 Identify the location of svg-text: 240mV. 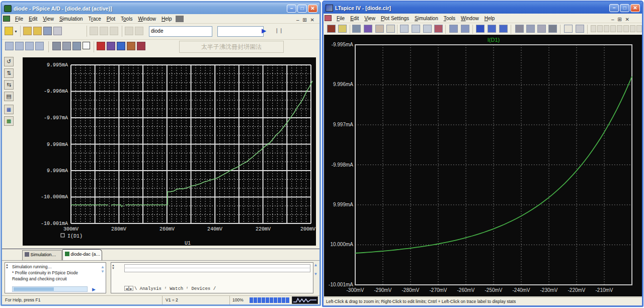
(215, 229).